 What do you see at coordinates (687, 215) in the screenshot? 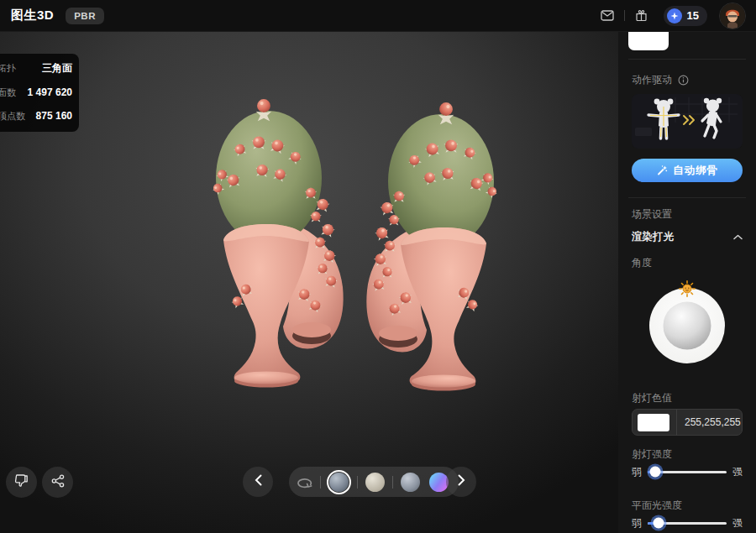
I see `scene-settings-header: 场景设置` at bounding box center [687, 215].